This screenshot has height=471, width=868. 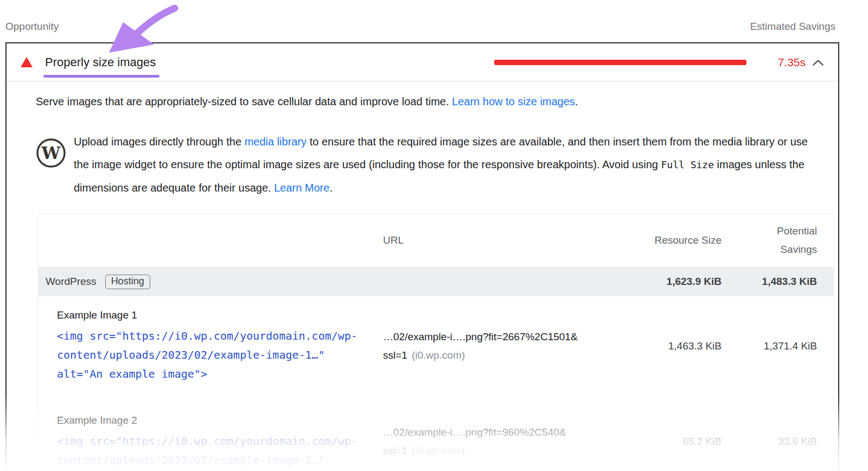 I want to click on table-row: Example Image 2 <img src="https://i0.wp.…, so click(x=436, y=433).